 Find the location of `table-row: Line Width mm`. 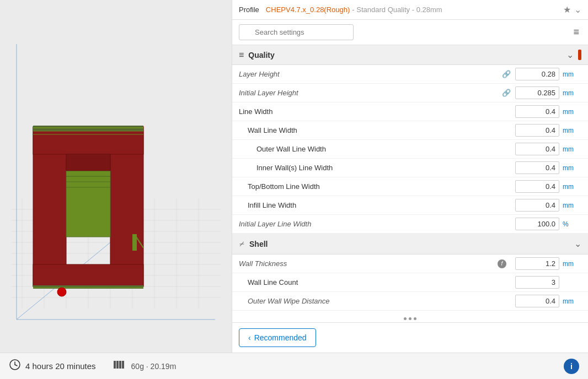

table-row: Line Width mm is located at coordinates (410, 112).